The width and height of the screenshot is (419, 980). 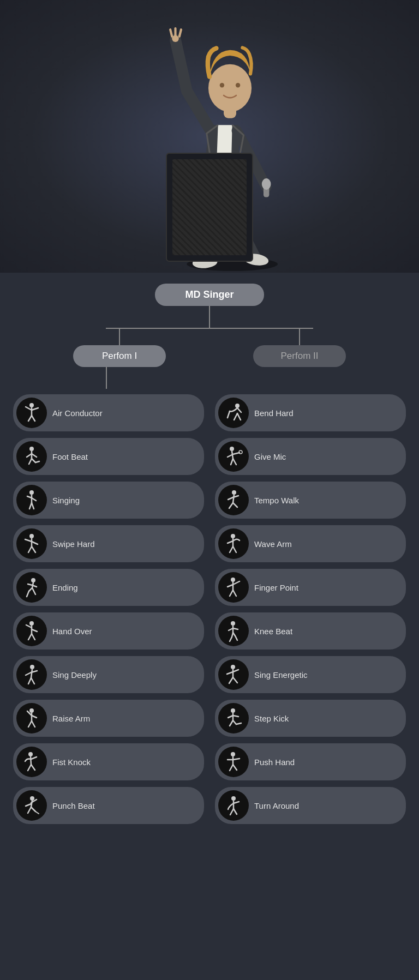 What do you see at coordinates (310, 587) in the screenshot?
I see `anim-item-finger-point: Finger Point` at bounding box center [310, 587].